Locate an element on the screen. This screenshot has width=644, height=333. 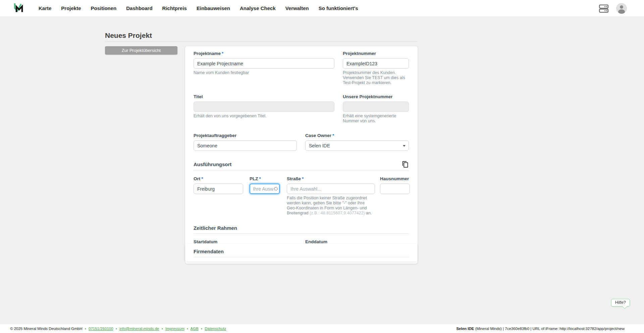
top-navbar: Karte Projekte Positionen Dashboard Rich… is located at coordinates (322, 8).